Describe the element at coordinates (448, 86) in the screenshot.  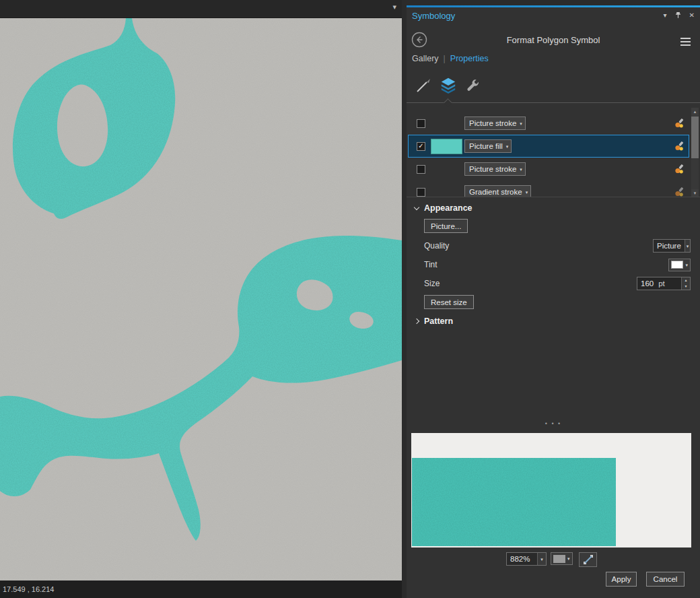
I see `layers-icon` at that location.